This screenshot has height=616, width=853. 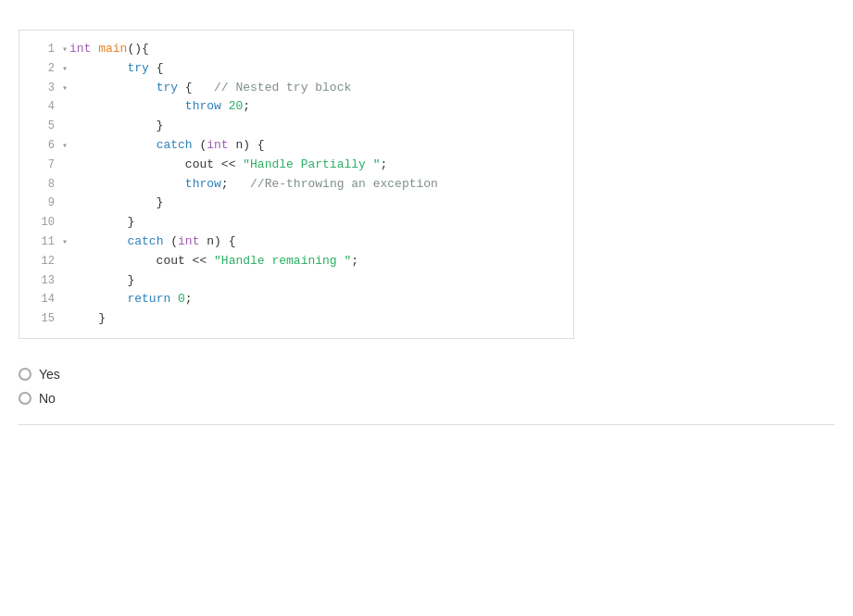 What do you see at coordinates (296, 204) in the screenshot?
I see `code-line: 9 }` at bounding box center [296, 204].